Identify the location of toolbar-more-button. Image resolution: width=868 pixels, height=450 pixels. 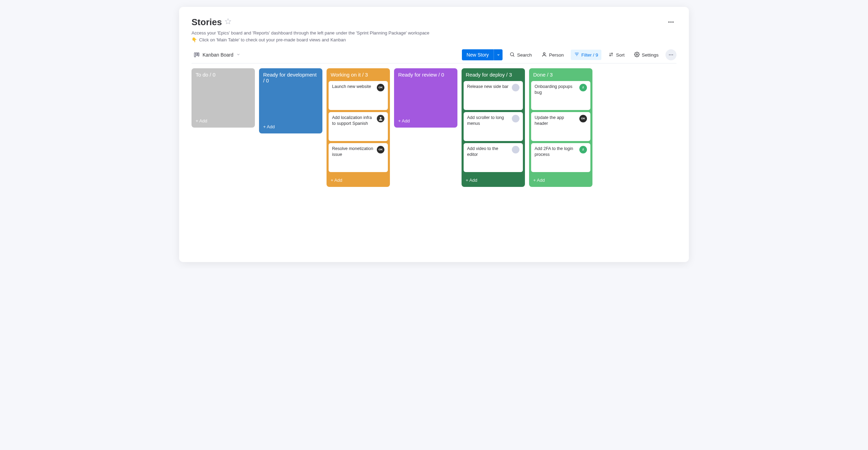
(671, 55).